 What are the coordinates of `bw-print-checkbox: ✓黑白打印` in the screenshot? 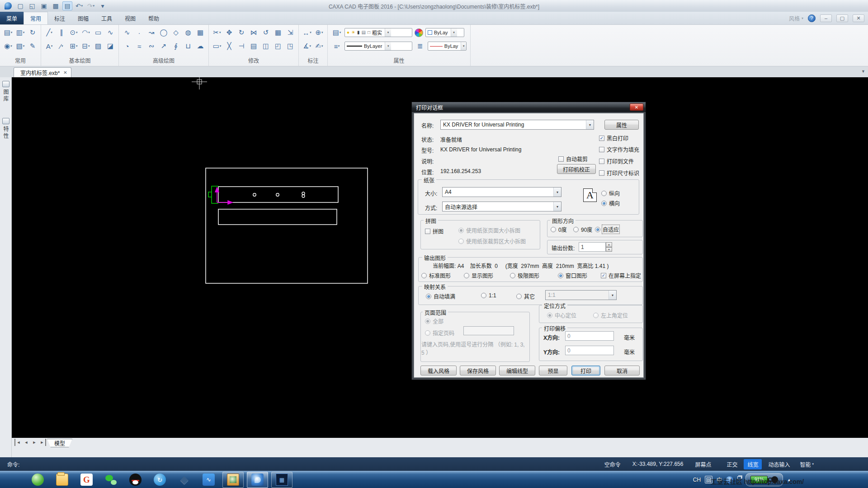 It's located at (614, 138).